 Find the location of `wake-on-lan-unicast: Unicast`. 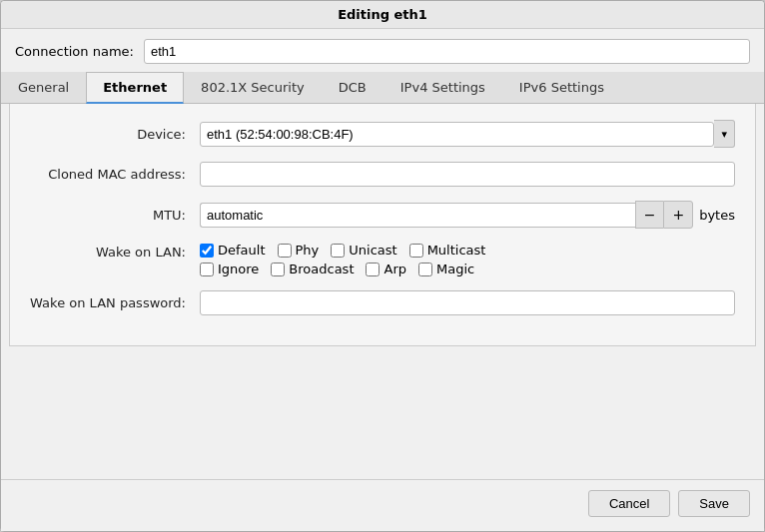

wake-on-lan-unicast: Unicast is located at coordinates (364, 250).